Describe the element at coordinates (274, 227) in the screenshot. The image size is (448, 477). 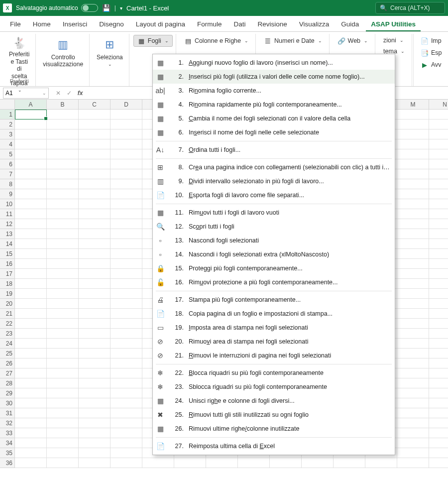
I see `menu-item: 🔍12.Scopri tutti i fogli` at that location.